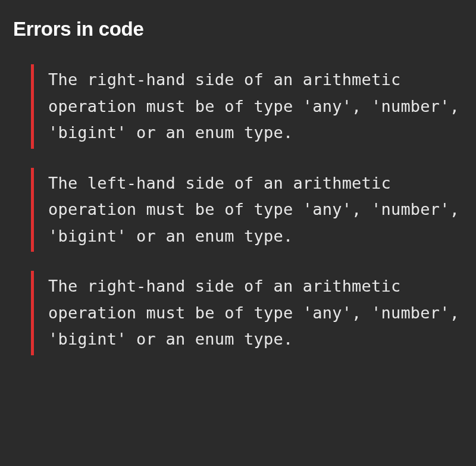 This screenshot has width=476, height=466. I want to click on error-message: The left-hand side of an arithmetic oper…, so click(256, 210).